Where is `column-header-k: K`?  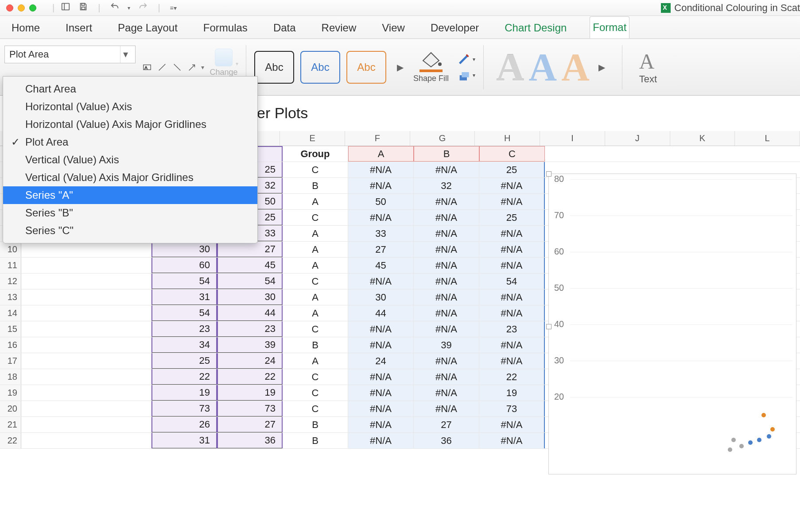
column-header-k: K is located at coordinates (703, 138).